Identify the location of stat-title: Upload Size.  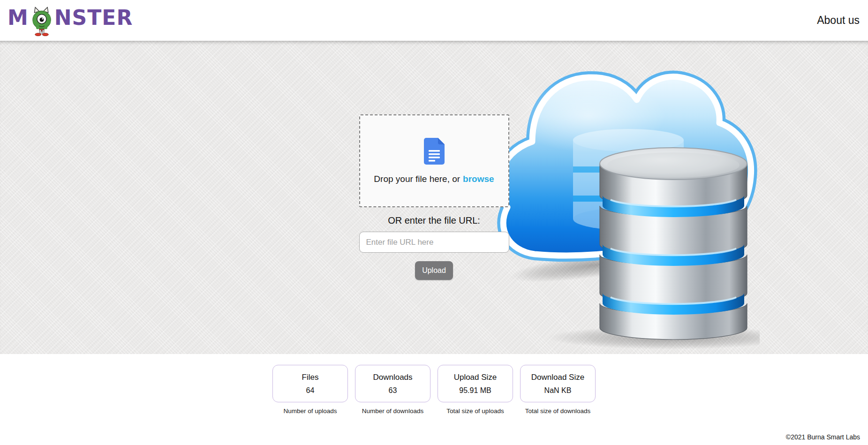
(476, 377).